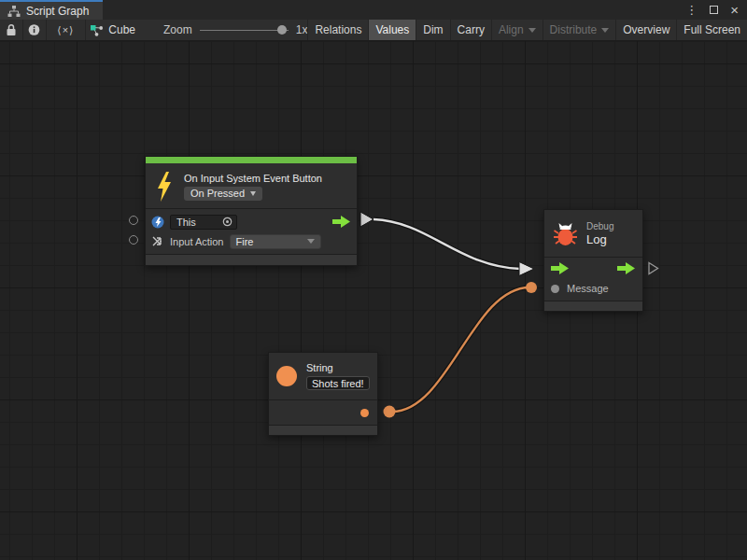 The image size is (747, 560). I want to click on align-dropdown: Align, so click(517, 30).